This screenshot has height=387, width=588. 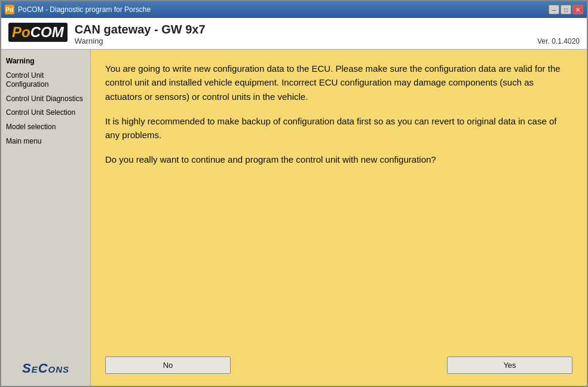 I want to click on title-bar-left: Pd PoCOM - Diagnostic program for Porsch…, so click(x=78, y=10).